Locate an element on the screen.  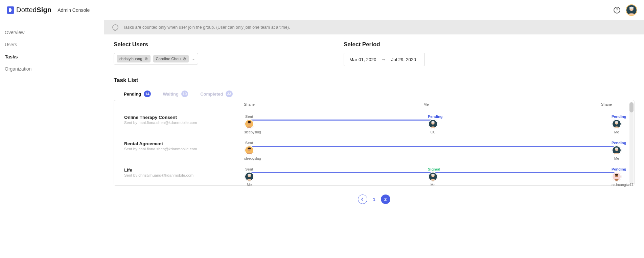
task-row: Rental Agreement Sent by hani.fiona.shen… is located at coordinates (372, 146).